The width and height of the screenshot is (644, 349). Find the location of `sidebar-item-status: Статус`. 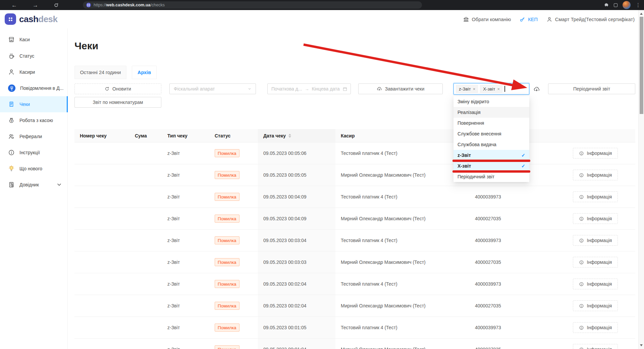

sidebar-item-status: Статус is located at coordinates (34, 56).